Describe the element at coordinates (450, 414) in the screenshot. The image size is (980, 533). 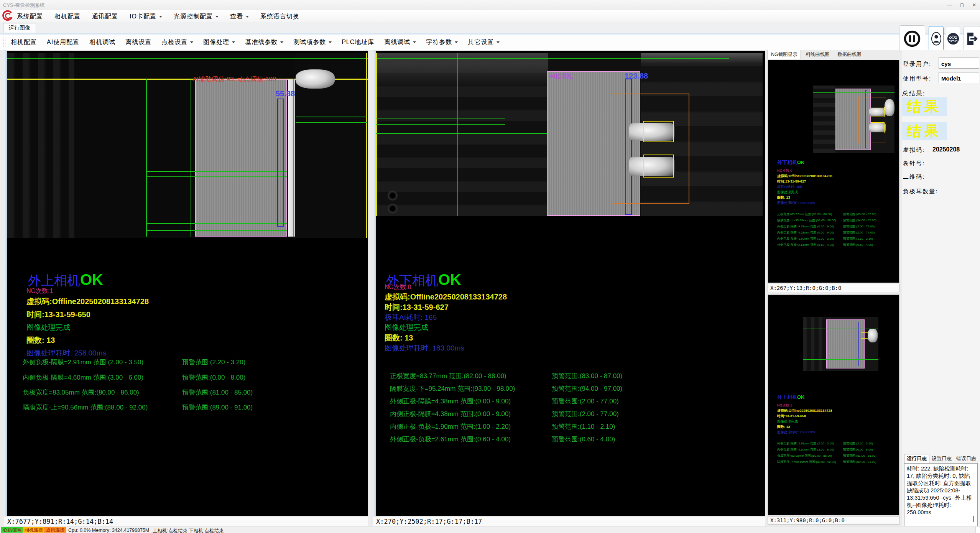
I see `measurement-row: 内侧正极-隔膜=4.38mm 范围:(0.00 - 9.00)` at that location.